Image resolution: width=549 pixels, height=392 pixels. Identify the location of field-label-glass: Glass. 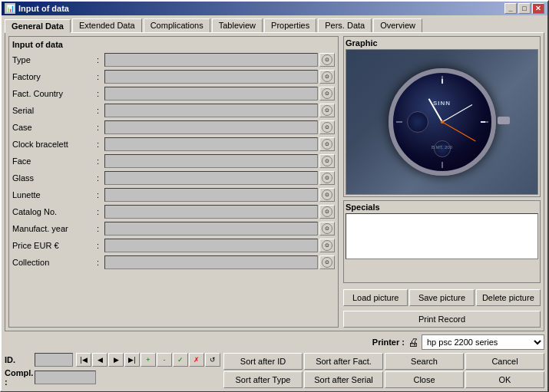
(55, 178).